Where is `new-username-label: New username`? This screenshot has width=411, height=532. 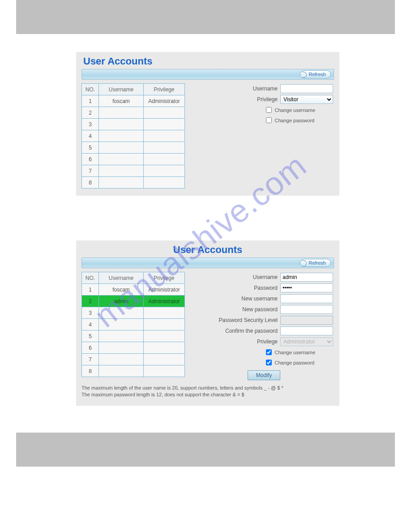
new-username-label: New username is located at coordinates (235, 299).